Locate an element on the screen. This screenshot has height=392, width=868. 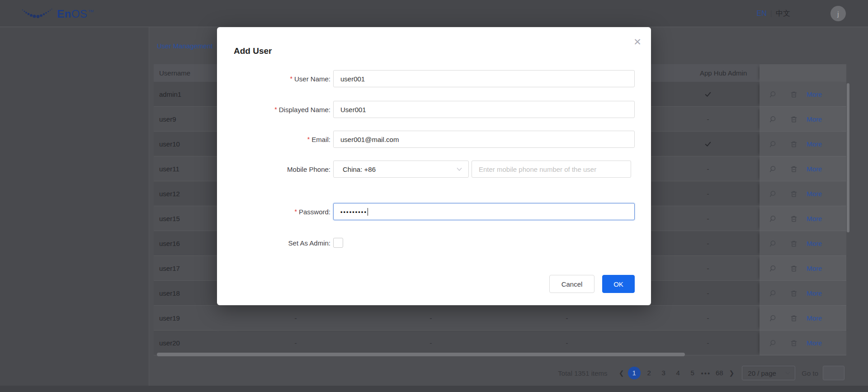
enos-logo-tm: TM is located at coordinates (91, 11).